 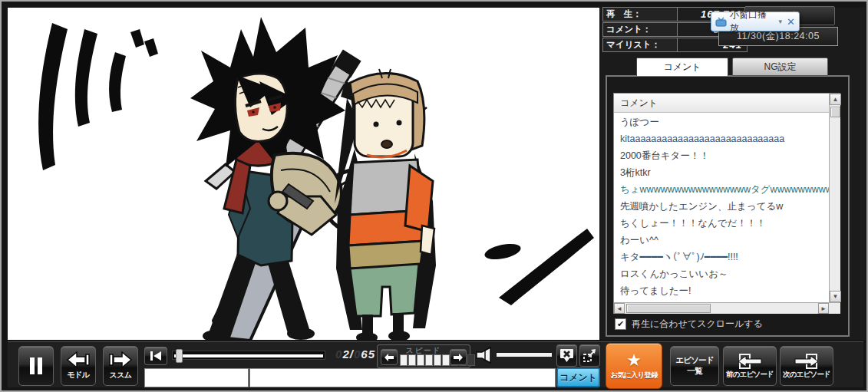 What do you see at coordinates (156, 356) in the screenshot?
I see `skip-to-start-button` at bounding box center [156, 356].